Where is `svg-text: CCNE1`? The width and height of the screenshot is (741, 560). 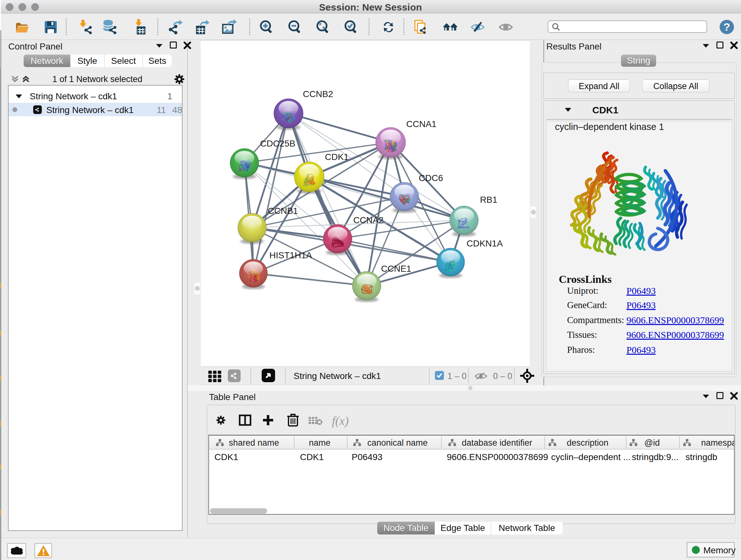
svg-text: CCNE1 is located at coordinates (396, 269).